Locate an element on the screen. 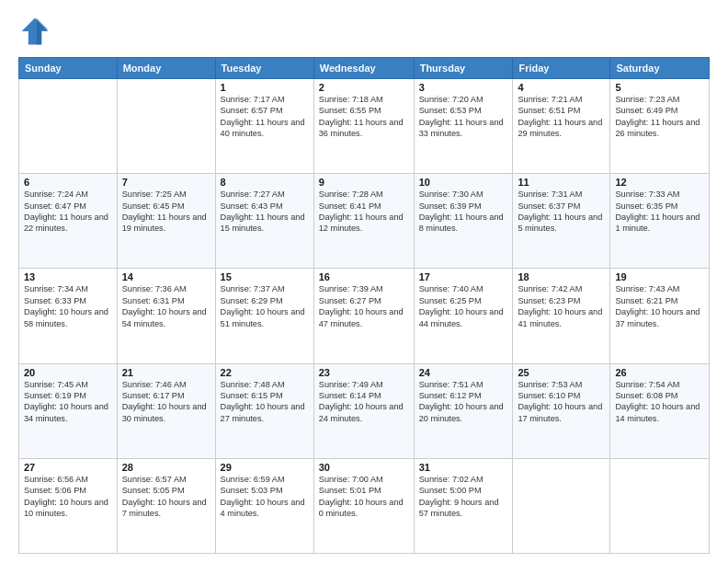 The height and width of the screenshot is (563, 728). day-number: 6 is located at coordinates (68, 182).